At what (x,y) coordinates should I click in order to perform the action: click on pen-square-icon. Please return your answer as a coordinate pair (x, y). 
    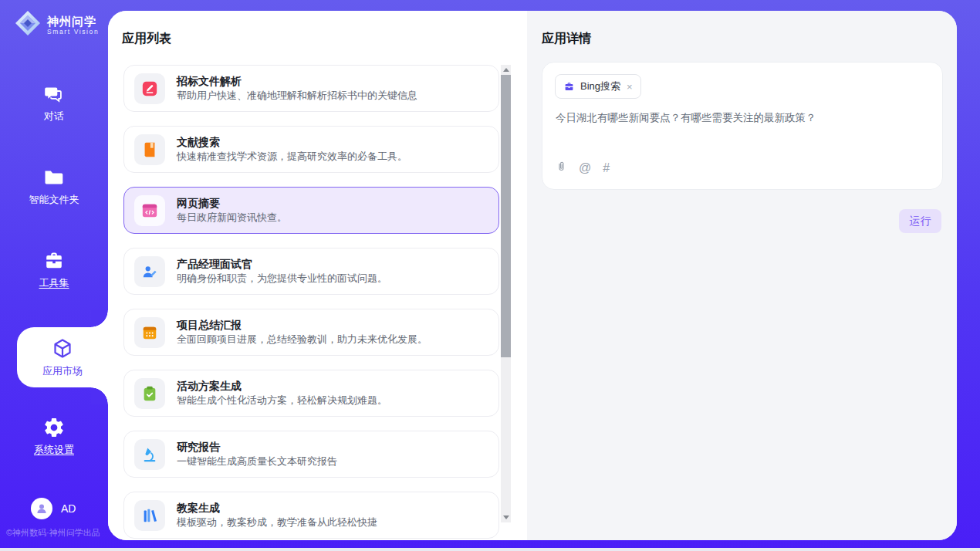
    Looking at the image, I should click on (150, 89).